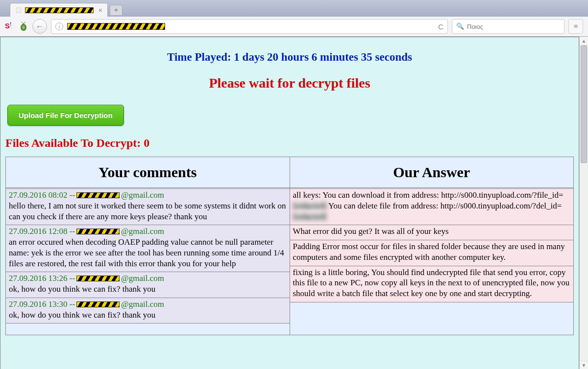  I want to click on answer-text: You can delete file from address: http:/…, so click(444, 206).